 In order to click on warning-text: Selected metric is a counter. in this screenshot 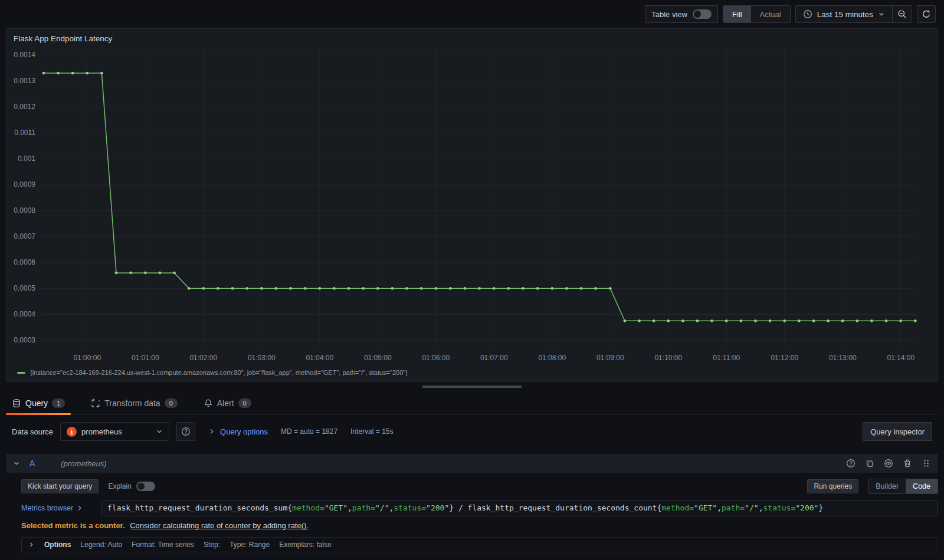, I will do `click(73, 526)`.